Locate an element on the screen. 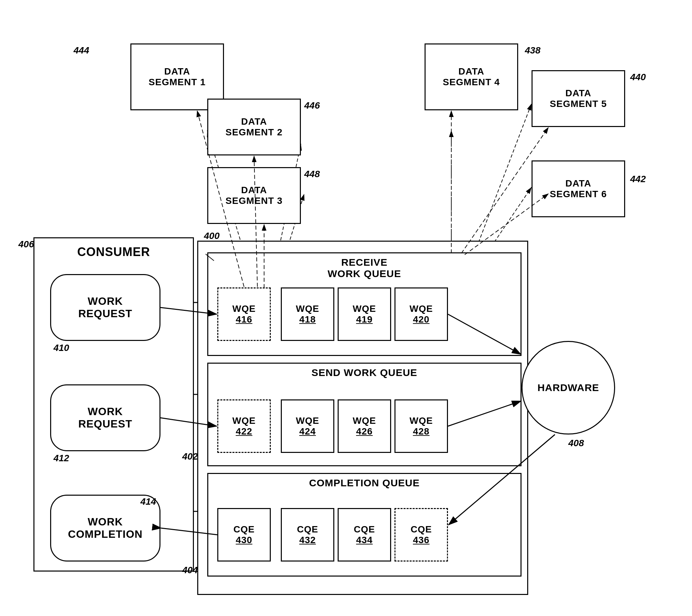  cqe-434-num: 434 is located at coordinates (364, 540).